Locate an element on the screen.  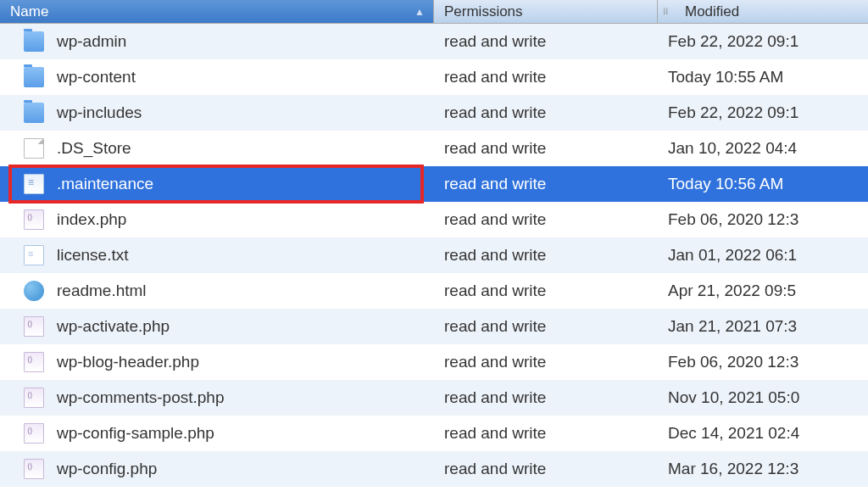
sort-arrow-icon: ▲ is located at coordinates (420, 12).